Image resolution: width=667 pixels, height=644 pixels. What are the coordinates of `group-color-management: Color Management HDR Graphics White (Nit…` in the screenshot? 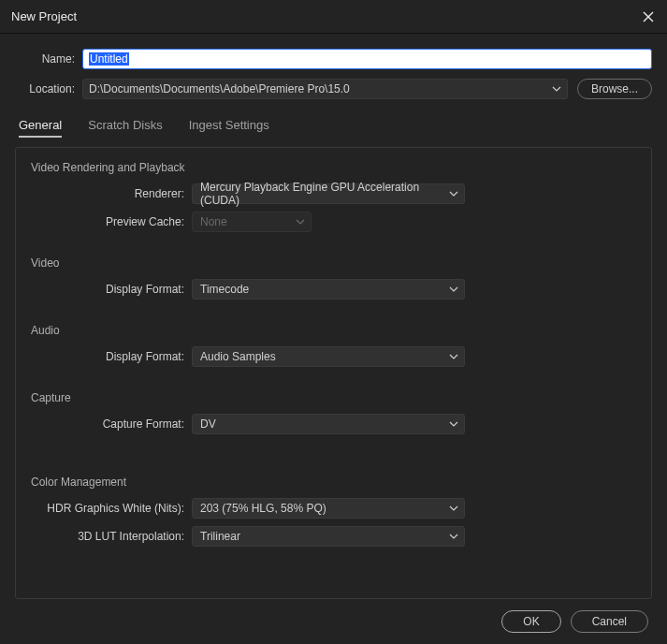 It's located at (333, 515).